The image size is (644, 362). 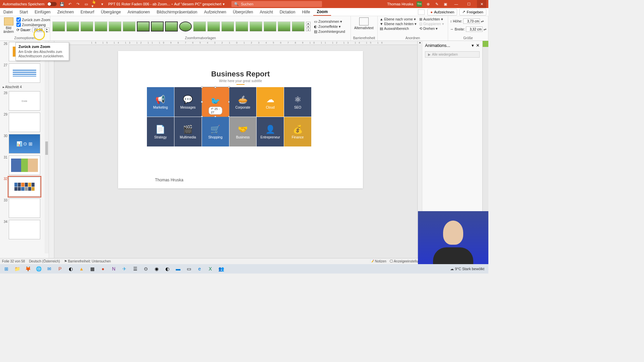 I want to click on dauer-field: ⟳Dauer: ▴▾, so click(x=34, y=30).